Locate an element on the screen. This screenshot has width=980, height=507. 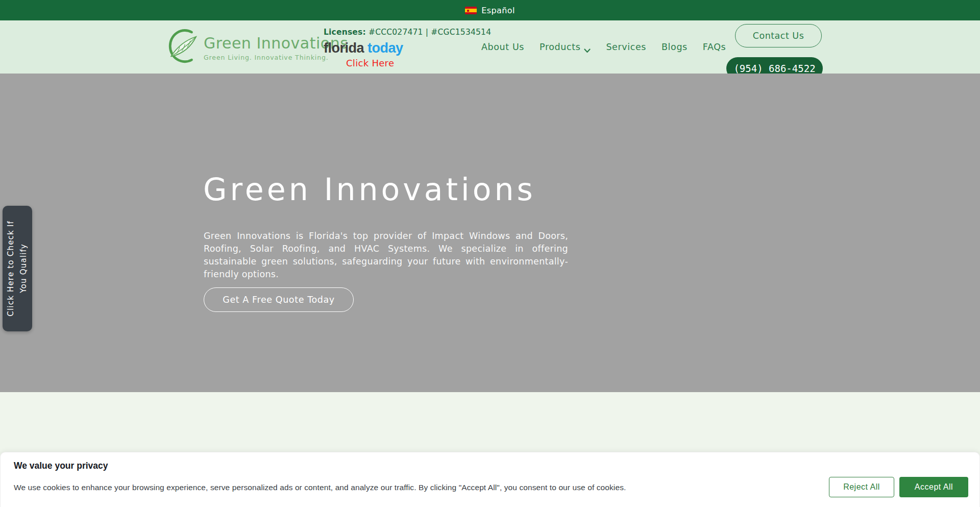
hero-title: Green Innovations is located at coordinates (370, 189).